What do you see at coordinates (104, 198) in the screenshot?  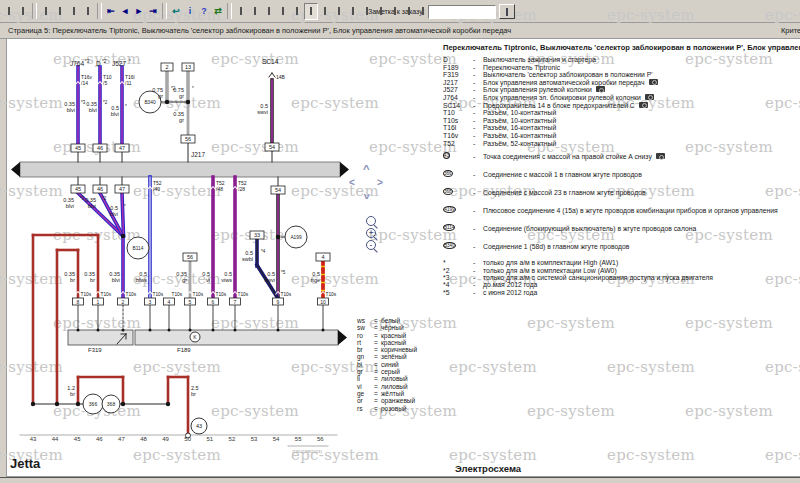 I see `wire-label: *2` at bounding box center [104, 198].